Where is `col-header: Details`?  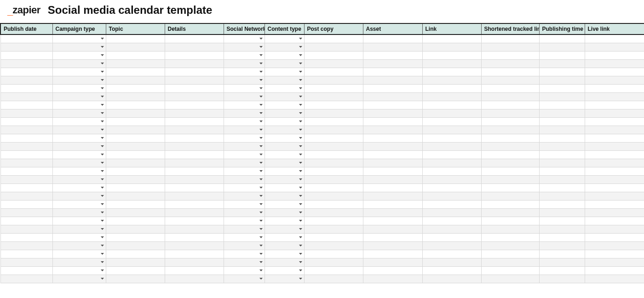
col-header: Details is located at coordinates (194, 29).